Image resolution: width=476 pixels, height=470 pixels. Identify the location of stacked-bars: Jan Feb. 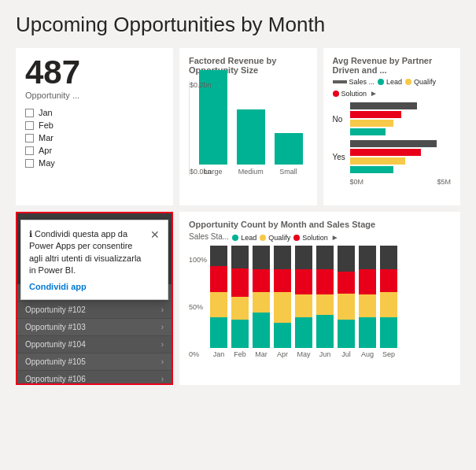
(304, 302).